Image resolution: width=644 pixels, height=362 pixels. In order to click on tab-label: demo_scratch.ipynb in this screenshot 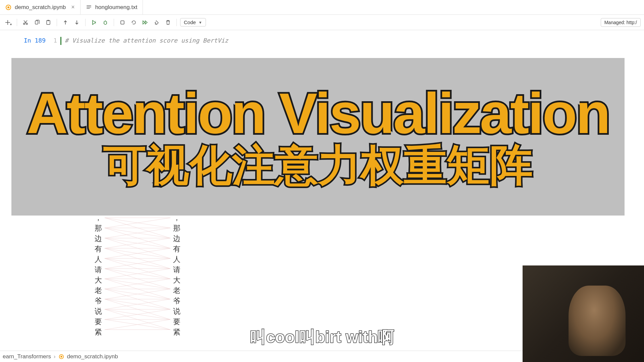, I will do `click(40, 7)`.